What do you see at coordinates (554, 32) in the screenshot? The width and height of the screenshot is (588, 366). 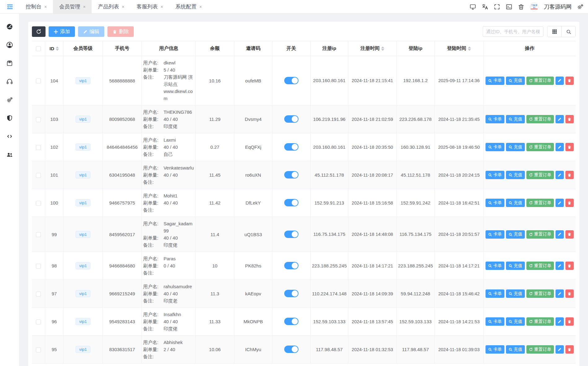 I see `grid-view-button` at bounding box center [554, 32].